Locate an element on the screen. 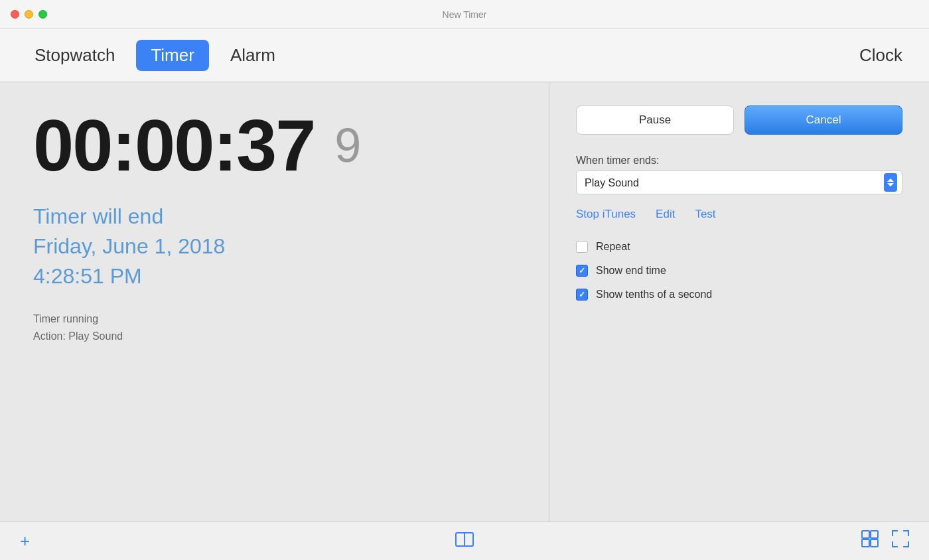  tab-timer: Timer is located at coordinates (173, 56).